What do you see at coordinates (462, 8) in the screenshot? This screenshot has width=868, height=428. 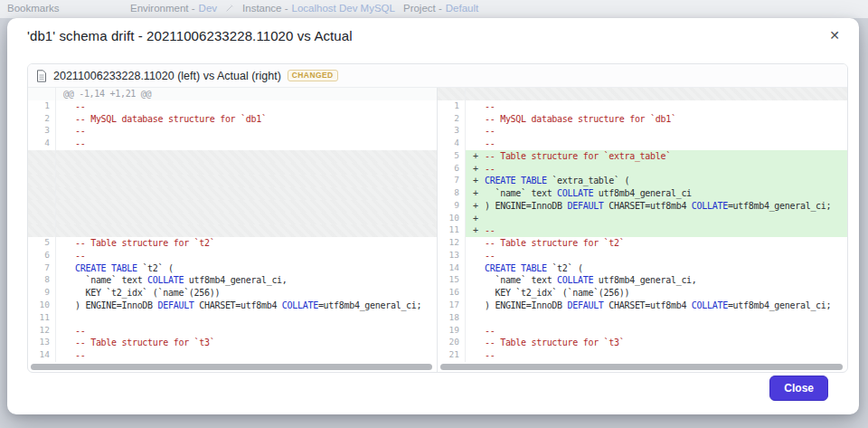 I see `project-value: Default` at bounding box center [462, 8].